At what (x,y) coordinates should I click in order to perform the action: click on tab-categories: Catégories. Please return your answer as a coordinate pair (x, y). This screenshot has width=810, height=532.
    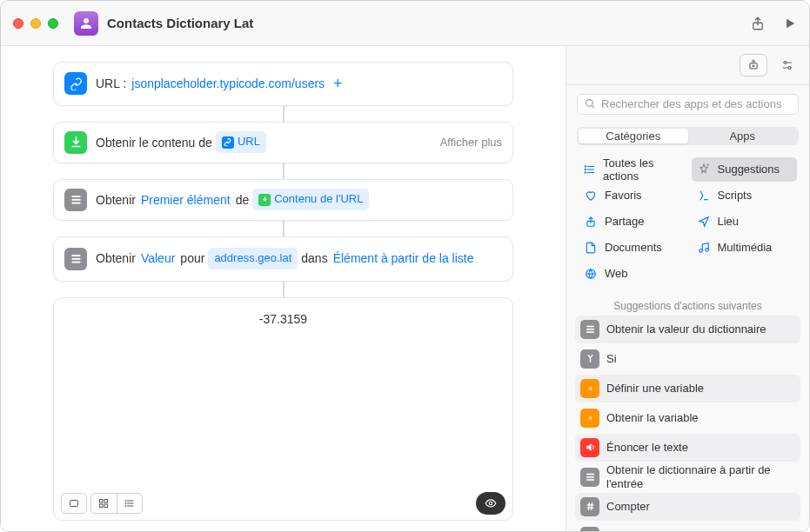
    Looking at the image, I should click on (633, 136).